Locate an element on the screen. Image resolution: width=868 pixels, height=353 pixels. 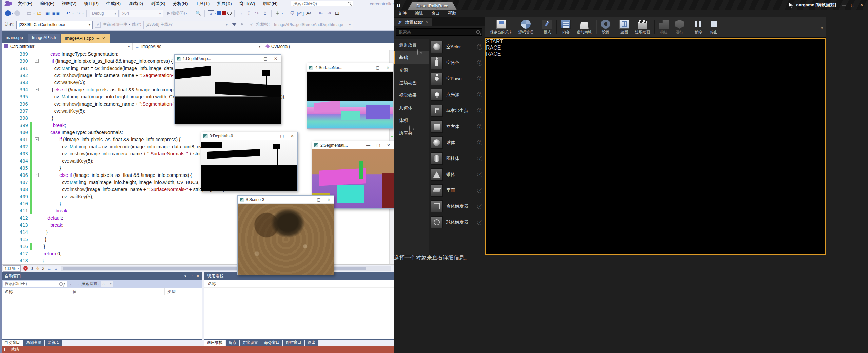
toolbar-button-settings: 设置 is located at coordinates (606, 27).